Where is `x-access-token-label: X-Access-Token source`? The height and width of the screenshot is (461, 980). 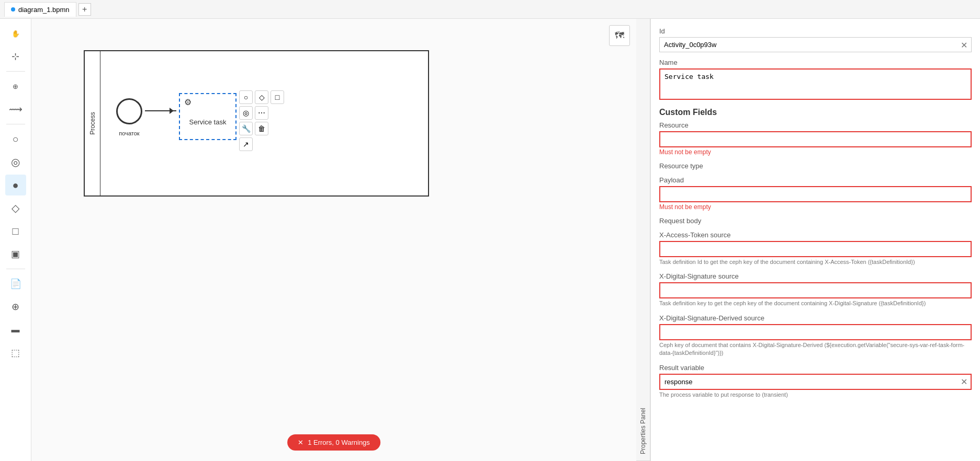 x-access-token-label: X-Access-Token source is located at coordinates (815, 235).